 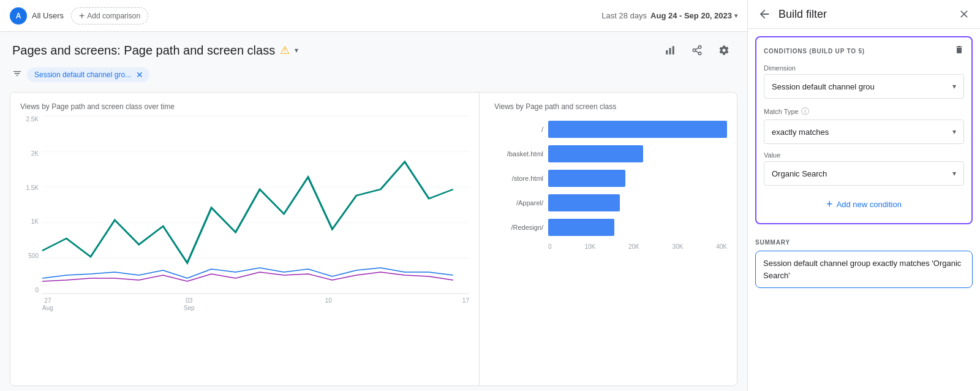 I want to click on avatar: A, so click(x=18, y=16).